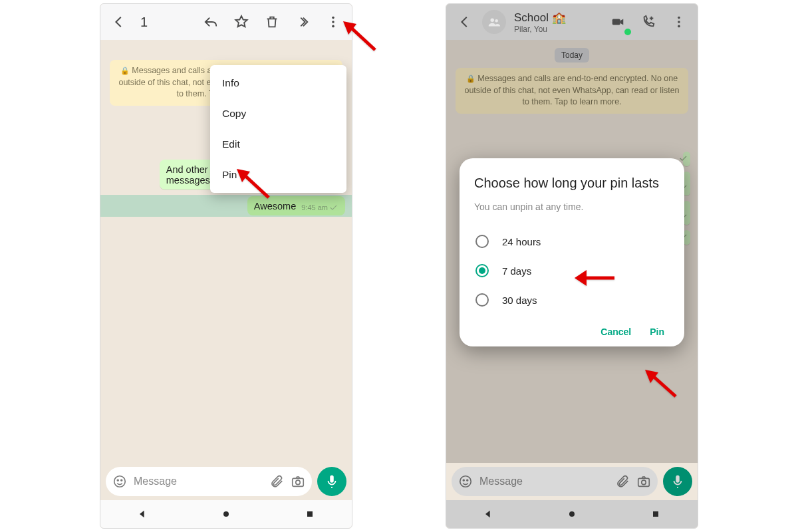 The width and height of the screenshot is (798, 532). What do you see at coordinates (572, 55) in the screenshot?
I see `date-chip: Today` at bounding box center [572, 55].